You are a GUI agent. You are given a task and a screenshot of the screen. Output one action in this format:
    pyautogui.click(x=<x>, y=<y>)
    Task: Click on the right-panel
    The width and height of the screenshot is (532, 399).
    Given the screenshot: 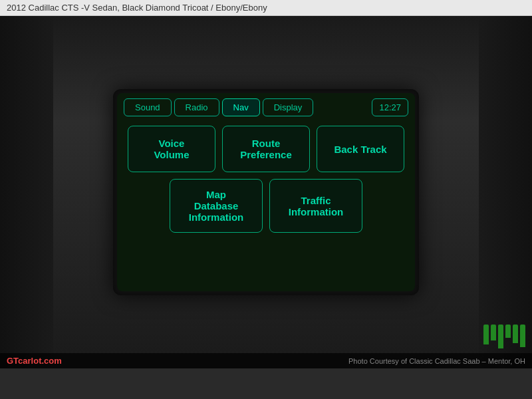 What is the action you would take?
    pyautogui.click(x=505, y=192)
    